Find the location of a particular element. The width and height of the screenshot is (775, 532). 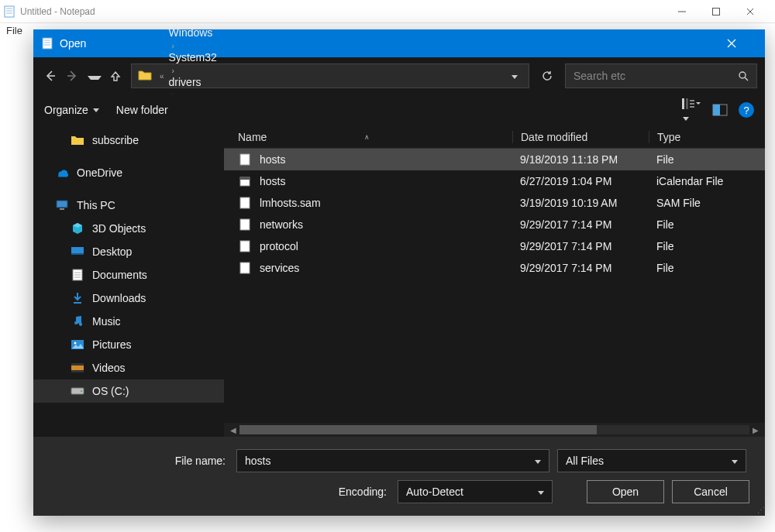

filename-input: hosts is located at coordinates (393, 461).